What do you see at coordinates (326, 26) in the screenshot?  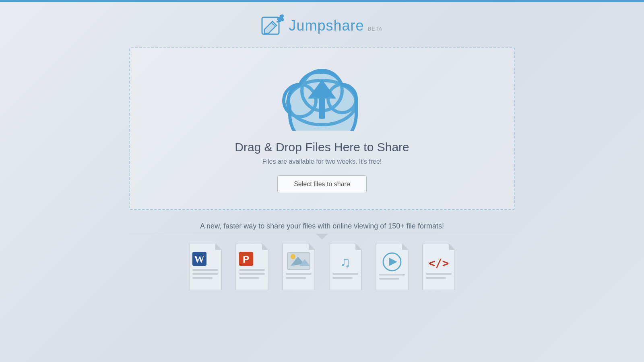 I see `logo-text: Jumpshare` at bounding box center [326, 26].